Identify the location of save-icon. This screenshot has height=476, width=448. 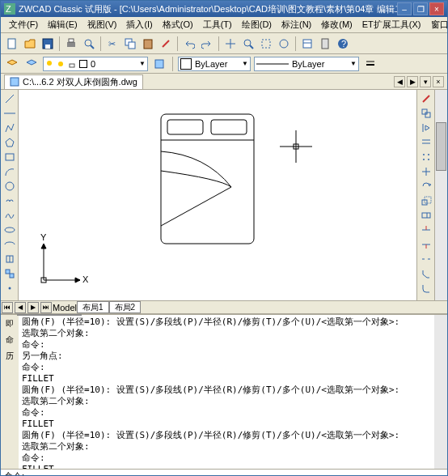
(48, 44).